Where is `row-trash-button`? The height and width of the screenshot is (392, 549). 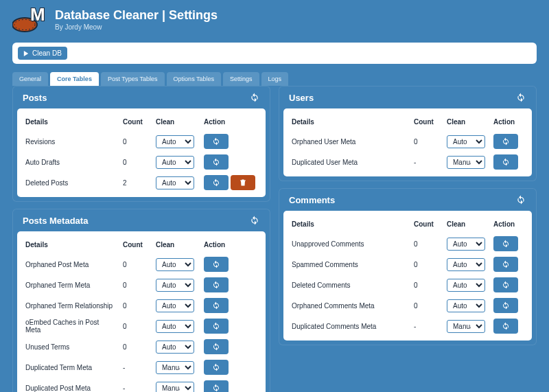
row-trash-button is located at coordinates (243, 183).